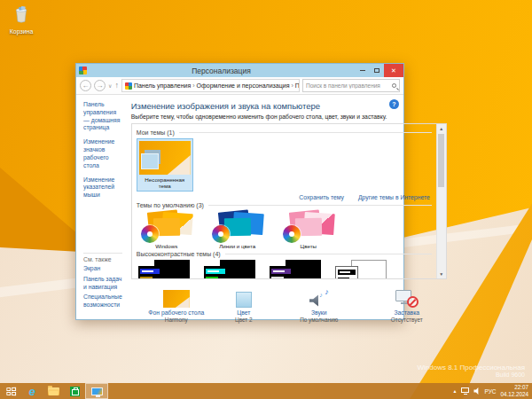  Describe the element at coordinates (110, 85) in the screenshot. I see `recent-pages-dropdown-icon: ∨` at that location.